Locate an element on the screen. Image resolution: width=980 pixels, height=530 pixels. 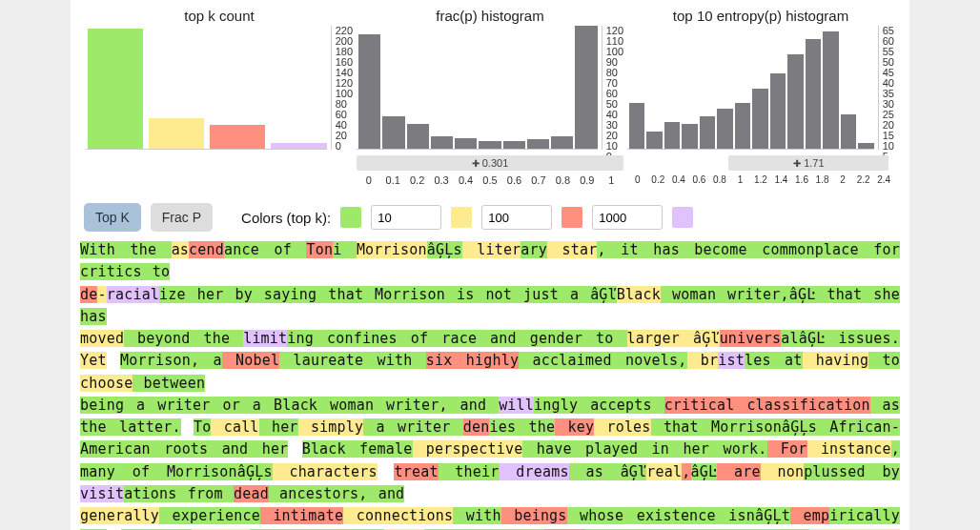
token: latter is located at coordinates (139, 427).